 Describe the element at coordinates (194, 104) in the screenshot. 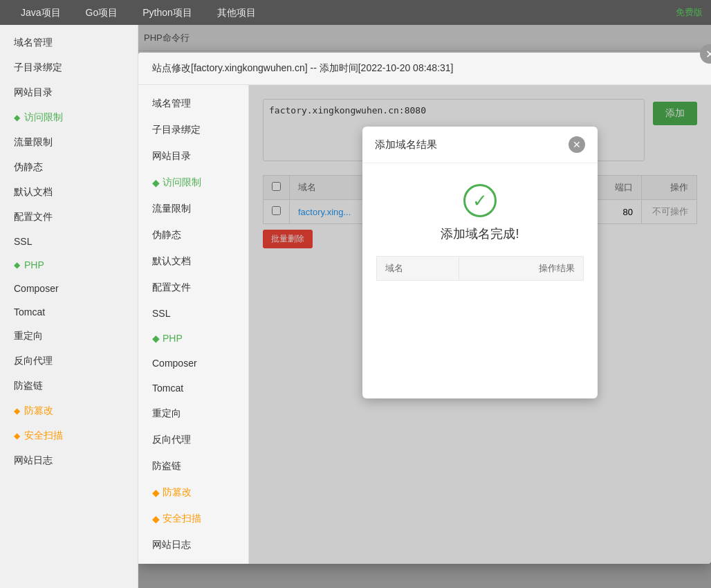

I see `modal-nav-yuming: 域名管理` at that location.